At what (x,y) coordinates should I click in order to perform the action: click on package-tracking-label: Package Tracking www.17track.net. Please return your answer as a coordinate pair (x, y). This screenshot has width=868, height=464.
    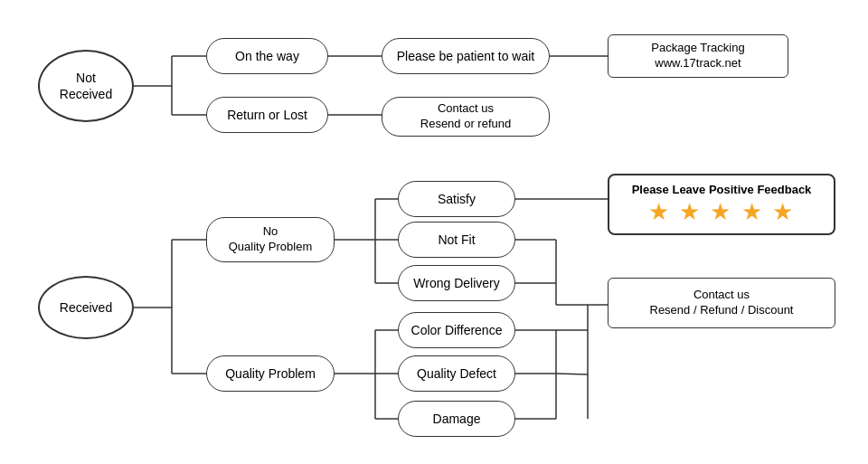
    Looking at the image, I should click on (698, 56).